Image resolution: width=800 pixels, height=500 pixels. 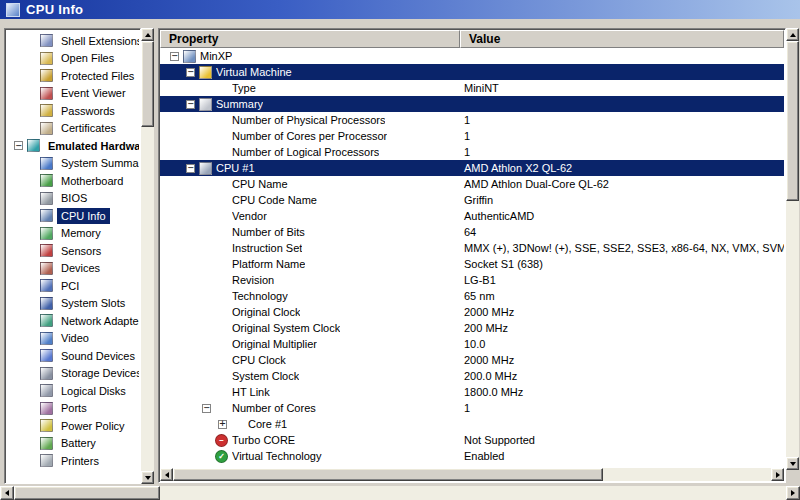 I want to click on sidebar-item-label: Certificates, so click(x=88, y=128).